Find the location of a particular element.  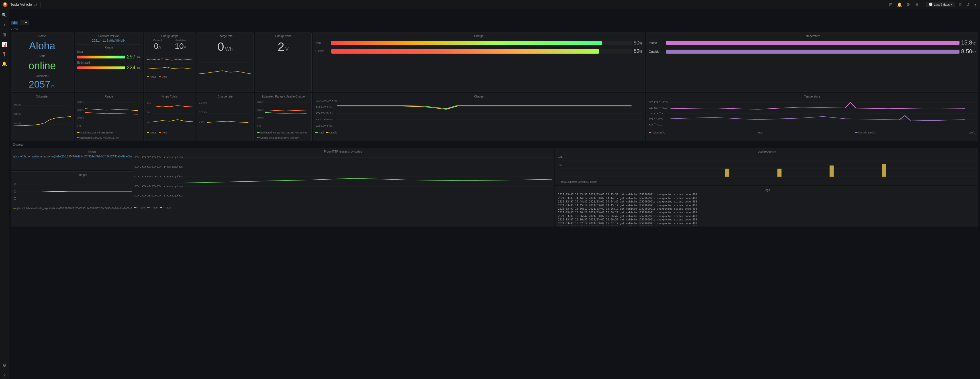

app-title: Tesla Vehicle is located at coordinates (21, 5).